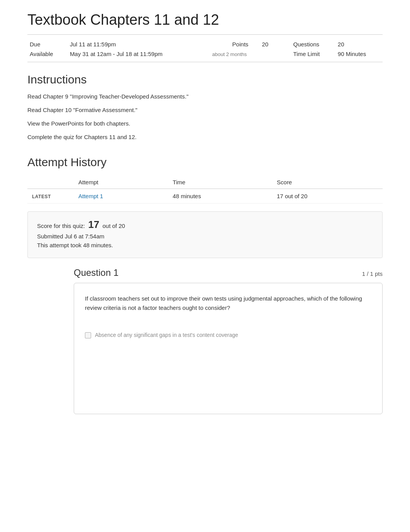 This screenshot has height=532, width=410. What do you see at coordinates (228, 333) in the screenshot?
I see `answer-option: Absence of any significant gaps in a tes…` at bounding box center [228, 333].